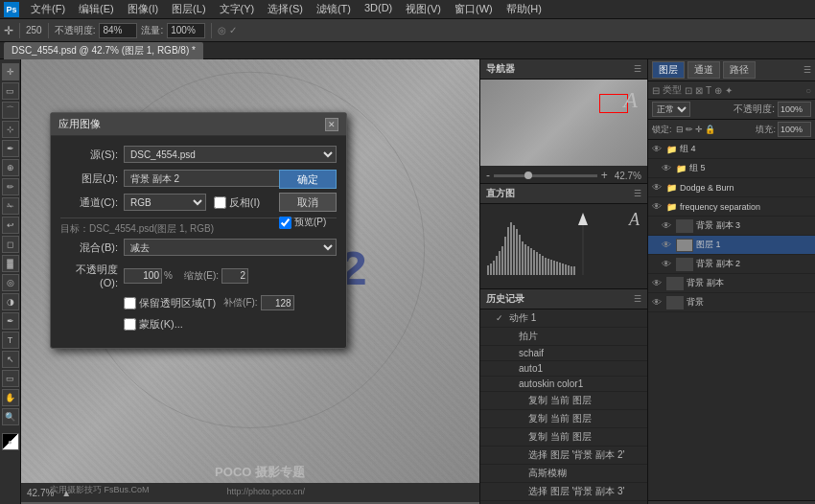 Image resolution: width=815 pixels, height=504 pixels. What do you see at coordinates (104, 51) in the screenshot?
I see `document-tab: DSC_4554.psd @ 42.7% (图层 1, RGB/8) *` at bounding box center [104, 51].